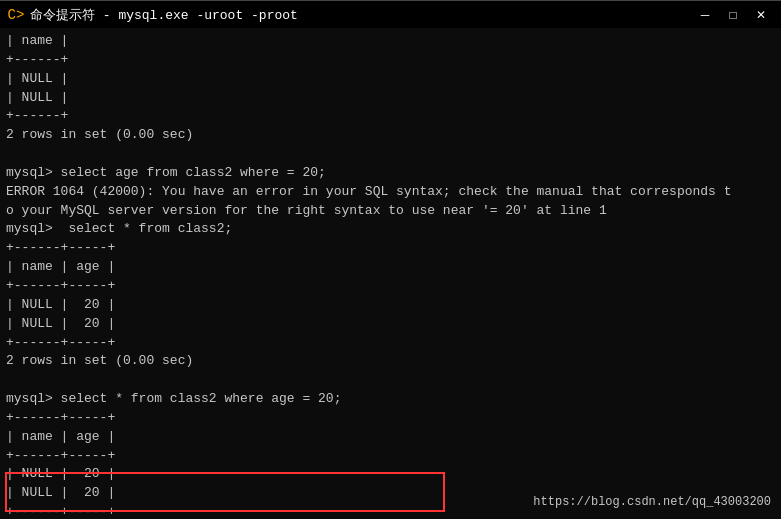  Describe the element at coordinates (733, 15) in the screenshot. I see `titlebar-controls: ─ □ ✕` at that location.